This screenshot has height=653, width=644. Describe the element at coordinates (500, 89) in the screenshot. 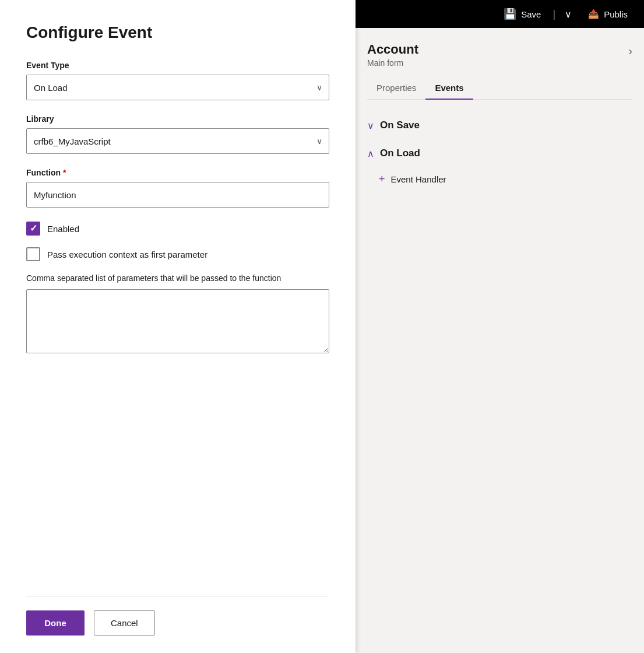

I see `tabs-container: Properties Events` at that location.